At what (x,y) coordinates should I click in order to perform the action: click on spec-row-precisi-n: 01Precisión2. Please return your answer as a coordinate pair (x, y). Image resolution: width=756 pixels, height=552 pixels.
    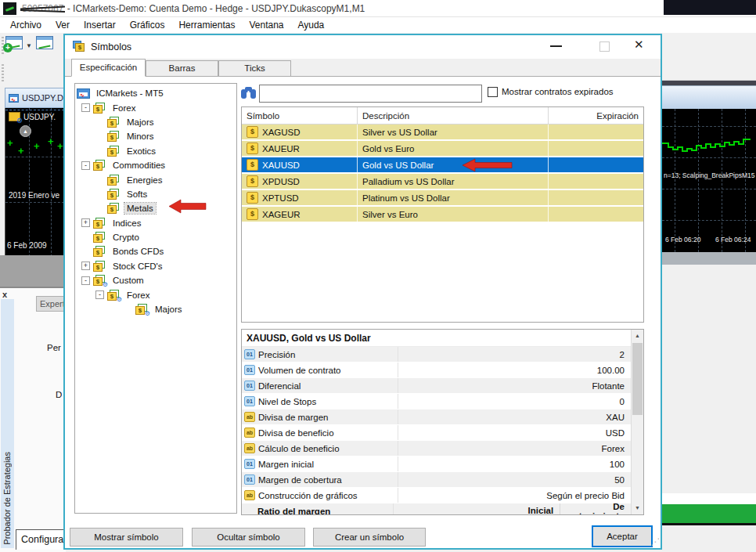
    Looking at the image, I should click on (437, 355).